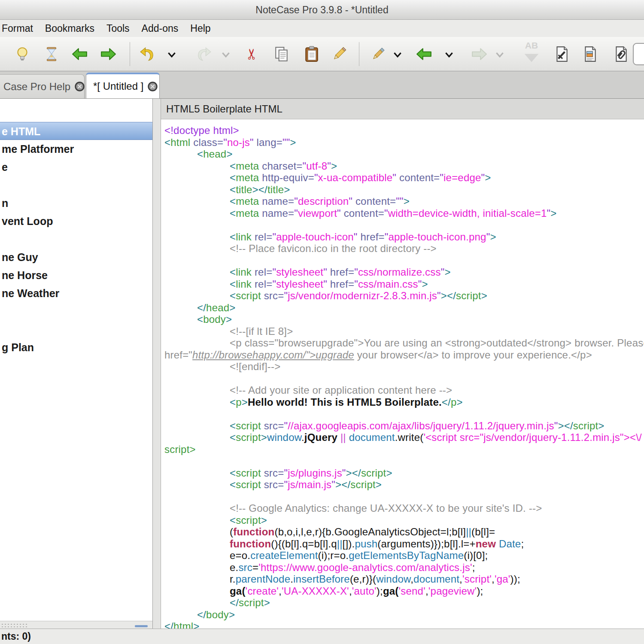  What do you see at coordinates (522, 544) in the screenshot?
I see `code-token: ;` at bounding box center [522, 544].